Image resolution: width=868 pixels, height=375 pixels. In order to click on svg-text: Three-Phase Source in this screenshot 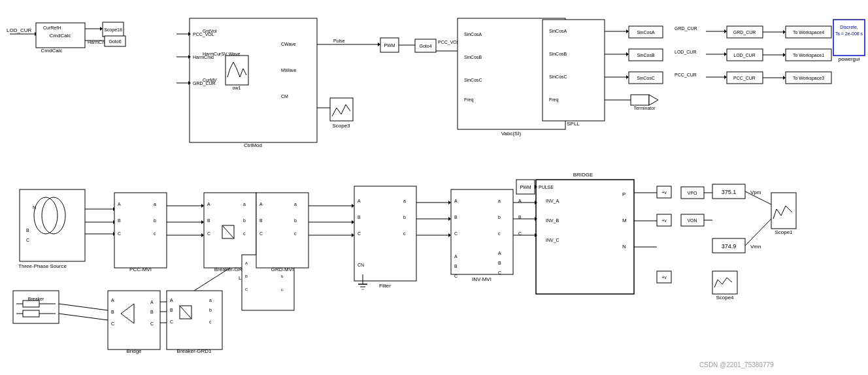, I will do `click(42, 267)`.